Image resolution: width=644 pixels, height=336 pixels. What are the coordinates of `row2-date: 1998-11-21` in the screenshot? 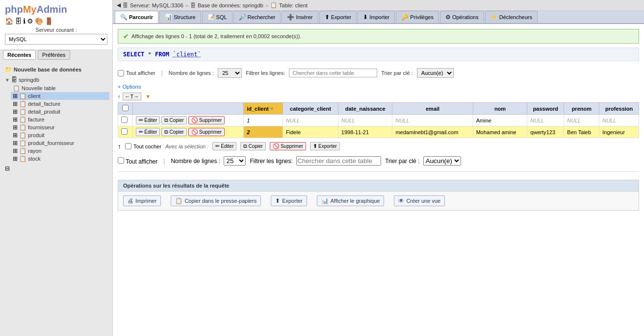 It's located at (365, 132).